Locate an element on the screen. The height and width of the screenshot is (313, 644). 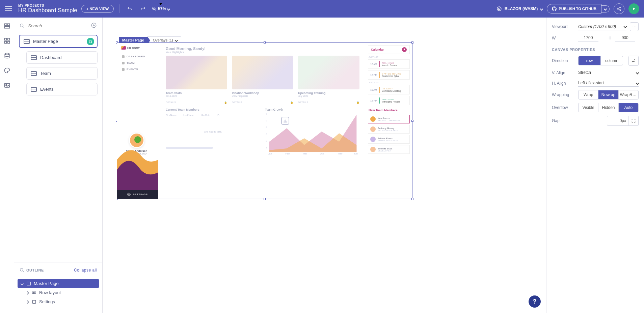
help-button: ? is located at coordinates (535, 302).